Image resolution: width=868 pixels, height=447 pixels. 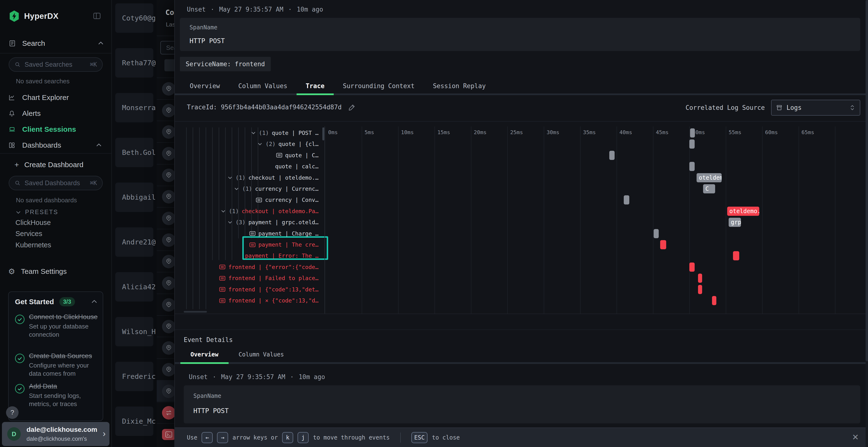 What do you see at coordinates (57, 43) in the screenshot?
I see `sidebar-item-search: Search` at bounding box center [57, 43].